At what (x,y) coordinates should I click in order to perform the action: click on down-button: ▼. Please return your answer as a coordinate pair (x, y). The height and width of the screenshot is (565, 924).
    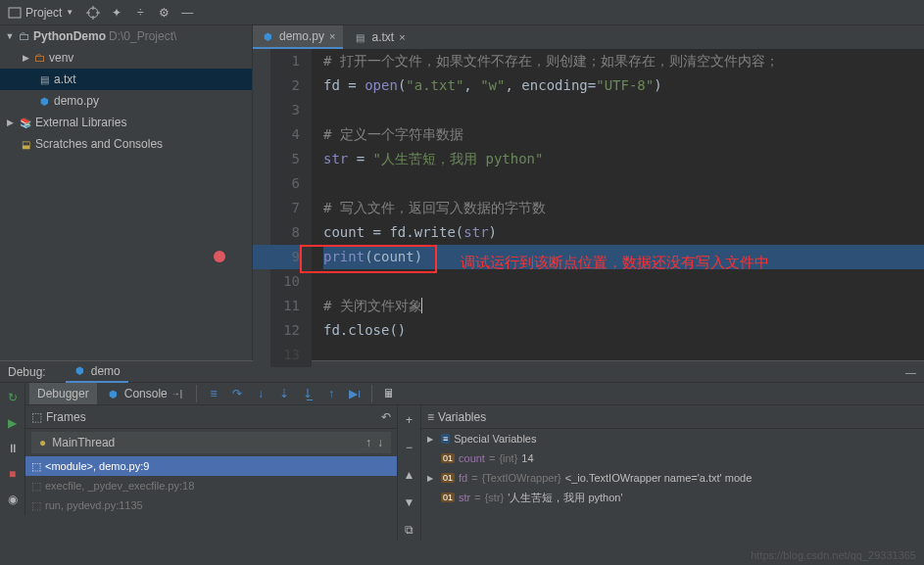
    Looking at the image, I should click on (410, 502).